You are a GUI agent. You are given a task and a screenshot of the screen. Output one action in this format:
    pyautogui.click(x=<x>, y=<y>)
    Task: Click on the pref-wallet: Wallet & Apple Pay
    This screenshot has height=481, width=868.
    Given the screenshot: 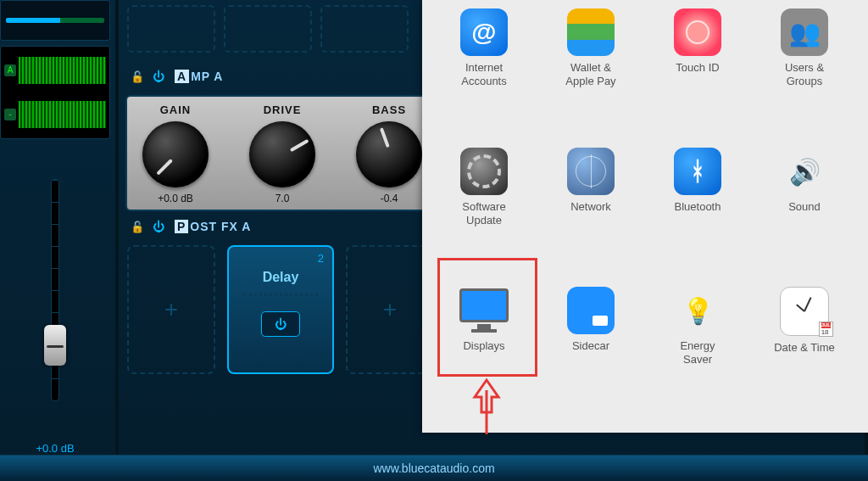 What is the action you would take?
    pyautogui.click(x=591, y=72)
    